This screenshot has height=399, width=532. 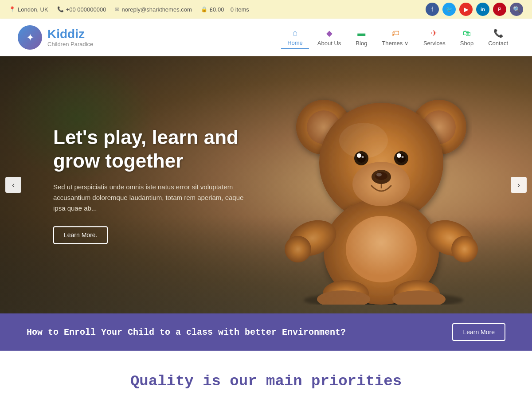 I want to click on email-item: ✉ noreply@sharkthemes.com, so click(x=153, y=10).